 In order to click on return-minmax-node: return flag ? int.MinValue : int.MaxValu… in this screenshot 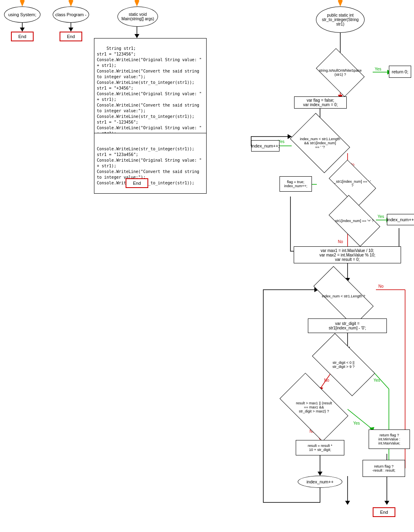, I will do `click(389, 439)`.